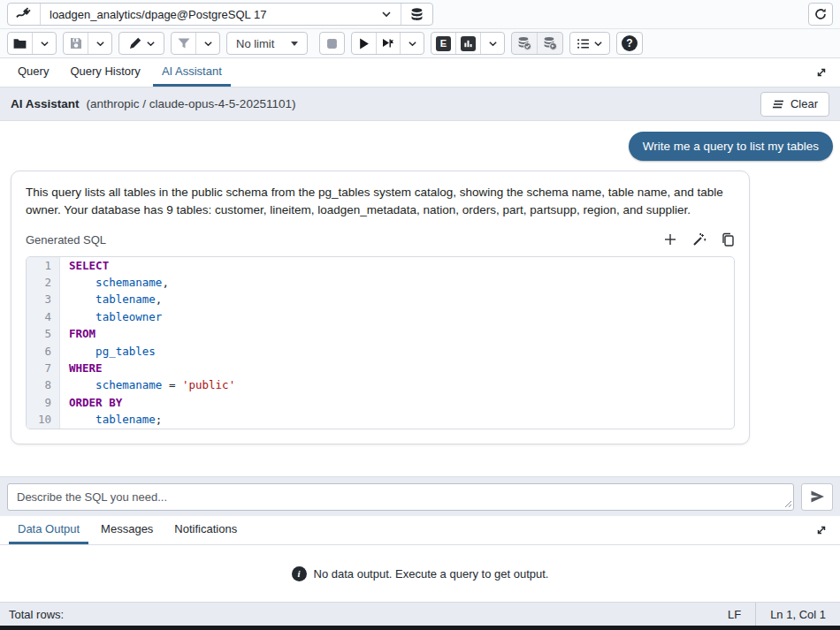 This screenshot has width=840, height=630. What do you see at coordinates (817, 497) in the screenshot?
I see `send-button` at bounding box center [817, 497].